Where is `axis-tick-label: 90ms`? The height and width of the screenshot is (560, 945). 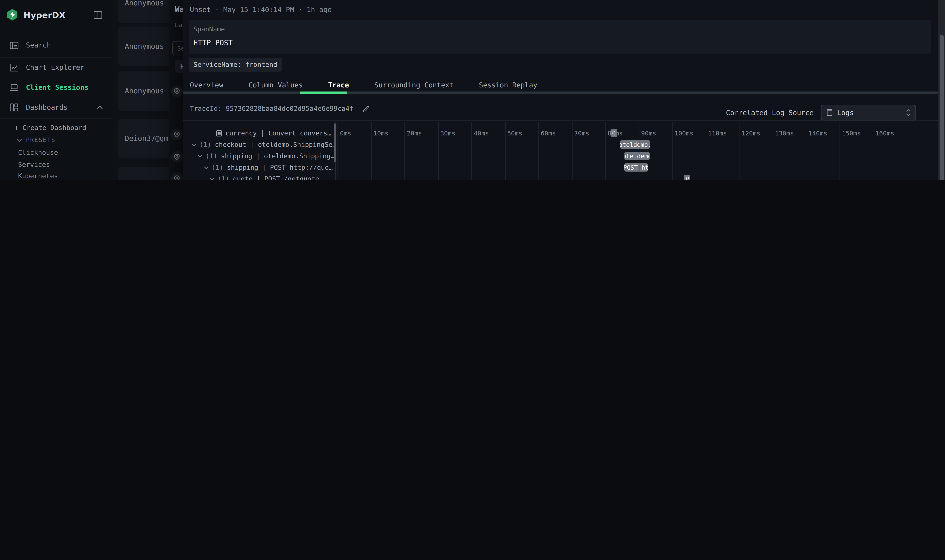 axis-tick-label: 90ms is located at coordinates (649, 133).